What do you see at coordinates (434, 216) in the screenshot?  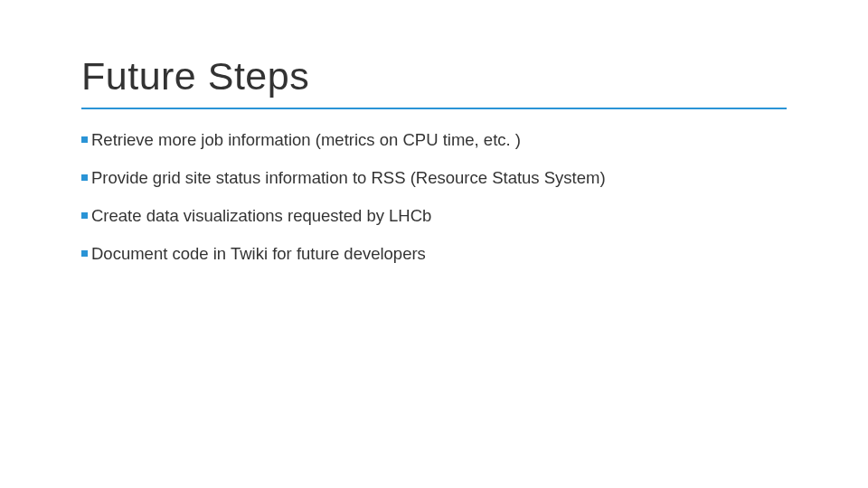 I see `list-item: Create data visualizations requested by …` at bounding box center [434, 216].